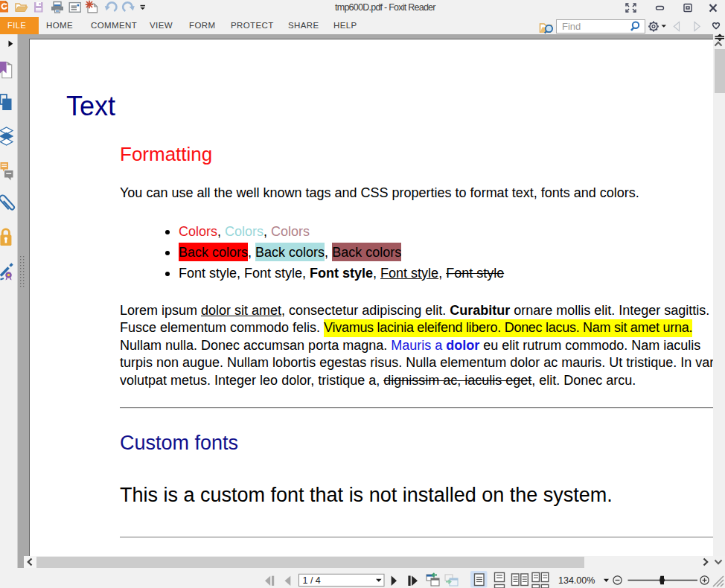 The image size is (725, 588). What do you see at coordinates (312, 581) in the screenshot?
I see `svg-text: 1 / 4` at bounding box center [312, 581].